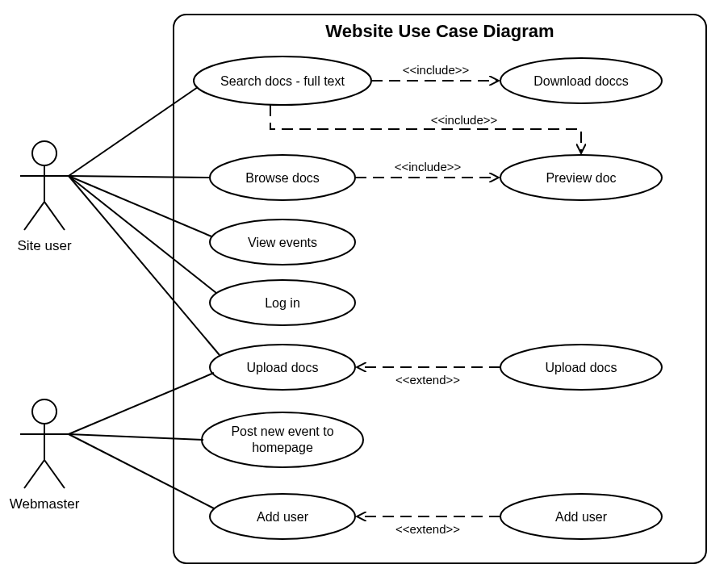 The image size is (728, 577). Describe the element at coordinates (282, 447) in the screenshot. I see `uc-post-event-label-2: homepage` at that location.